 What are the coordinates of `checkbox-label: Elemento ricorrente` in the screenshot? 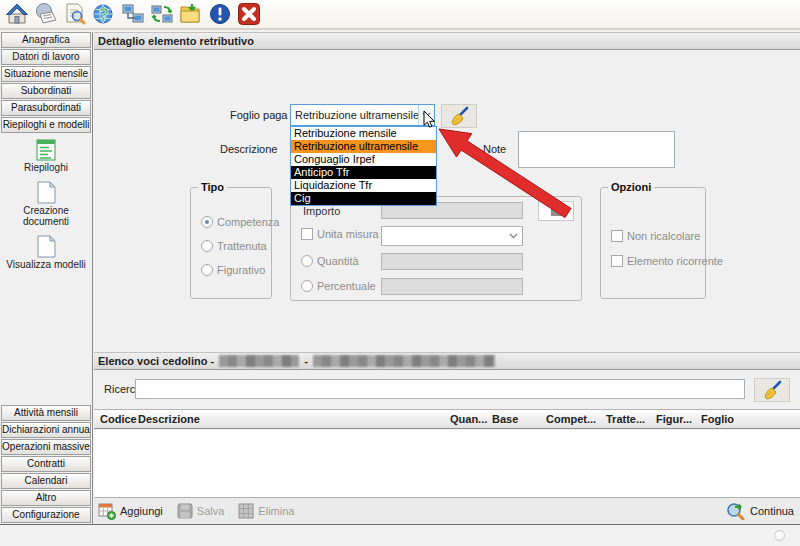 It's located at (675, 261).